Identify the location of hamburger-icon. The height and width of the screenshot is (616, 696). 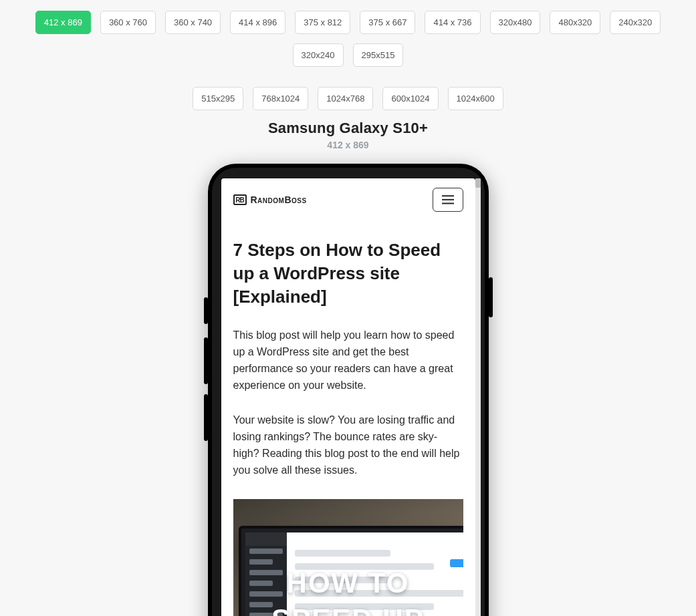
(448, 200).